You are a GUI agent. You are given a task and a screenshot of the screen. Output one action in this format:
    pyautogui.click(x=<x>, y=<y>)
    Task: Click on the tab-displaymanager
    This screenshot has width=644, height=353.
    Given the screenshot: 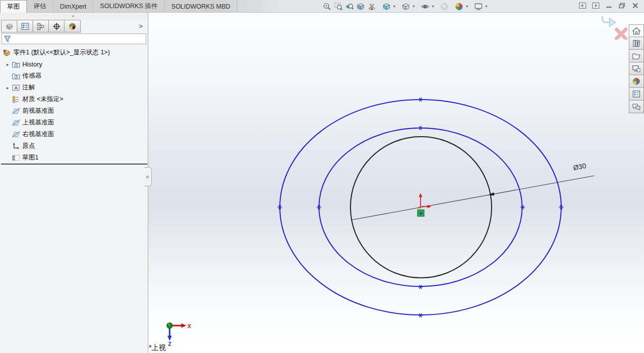 What is the action you would take?
    pyautogui.click(x=72, y=26)
    